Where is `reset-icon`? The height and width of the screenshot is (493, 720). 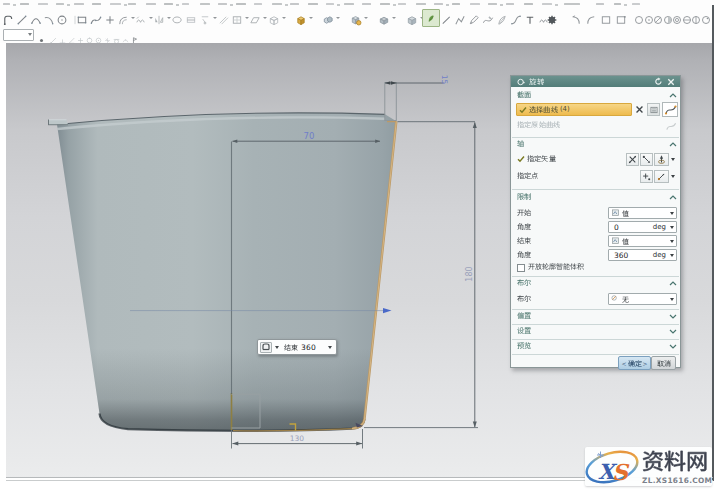 reset-icon is located at coordinates (658, 82).